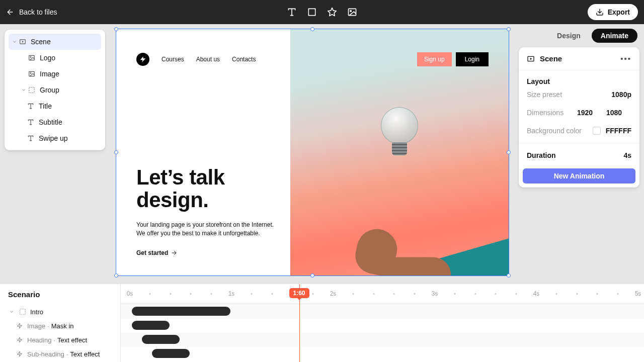 The height and width of the screenshot is (362, 644). What do you see at coordinates (55, 106) in the screenshot?
I see `layer-row-title: Title` at bounding box center [55, 106].